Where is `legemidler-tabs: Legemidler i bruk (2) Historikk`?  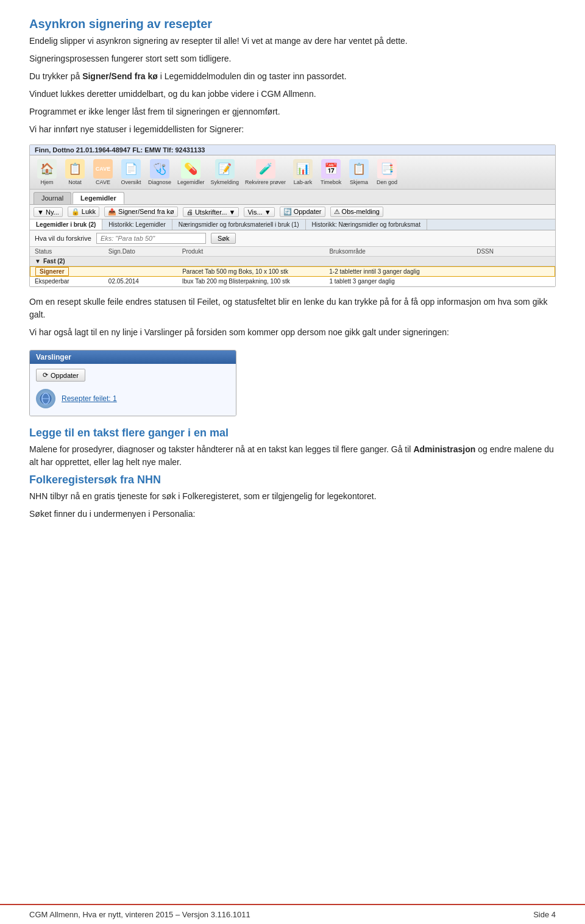
legemidler-tabs: Legemidler i bruk (2) Historikk is located at coordinates (292, 225).